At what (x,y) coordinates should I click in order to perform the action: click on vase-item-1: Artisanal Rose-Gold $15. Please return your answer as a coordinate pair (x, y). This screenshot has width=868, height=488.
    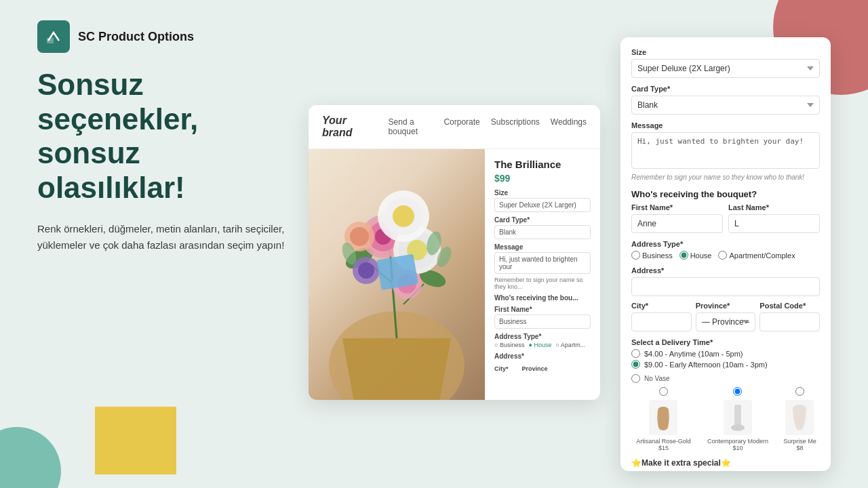
    Looking at the image, I should click on (663, 419).